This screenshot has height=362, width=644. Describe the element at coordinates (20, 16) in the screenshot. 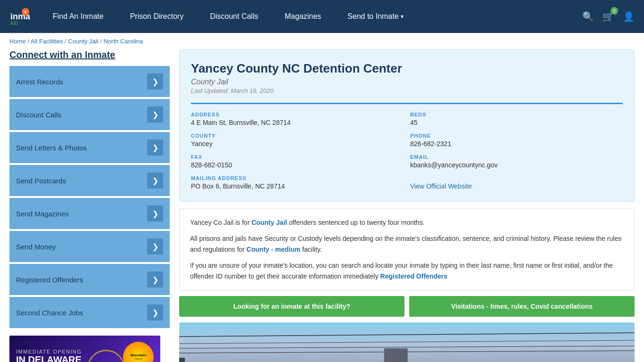

I see `logo-icon: inmate AID ✦` at that location.